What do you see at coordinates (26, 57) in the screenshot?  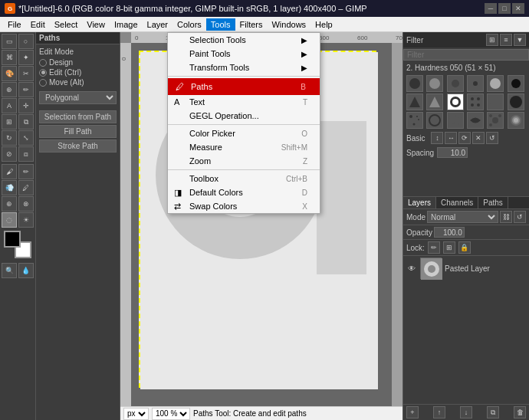 I see `tool-fuzzy-select: ✦` at bounding box center [26, 57].